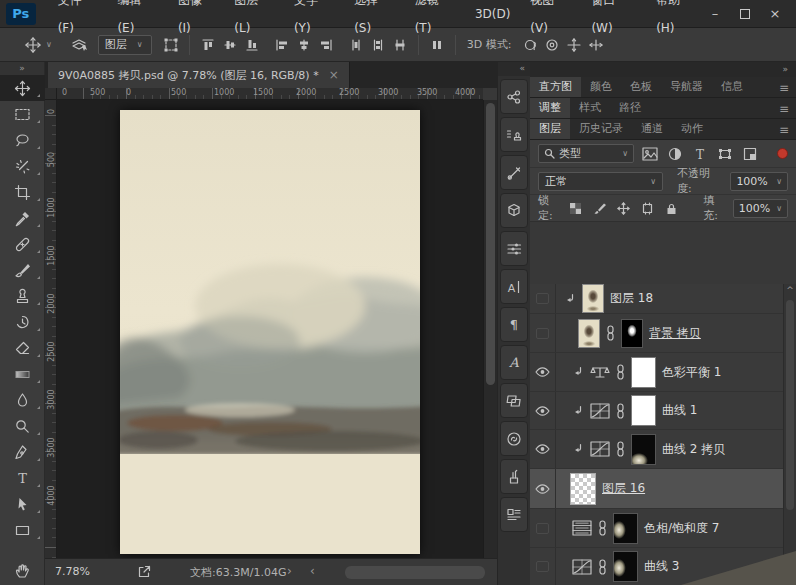  I want to click on menu-edit: 编辑(E), so click(137, 21).